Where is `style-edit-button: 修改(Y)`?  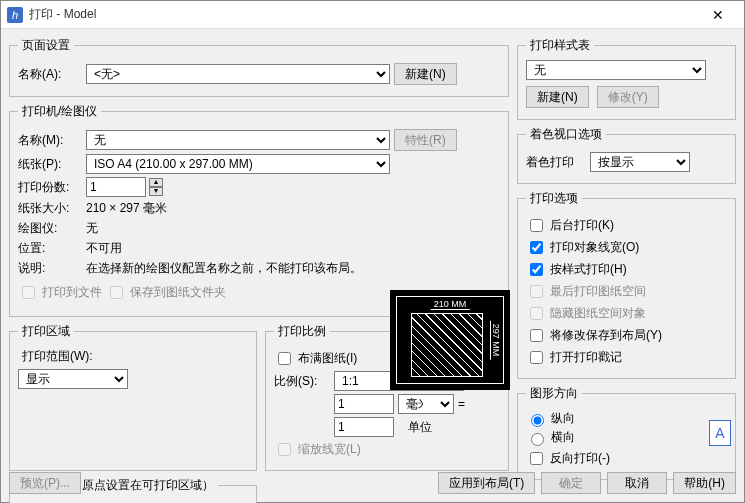
style-edit-button: 修改(Y) is located at coordinates (628, 97).